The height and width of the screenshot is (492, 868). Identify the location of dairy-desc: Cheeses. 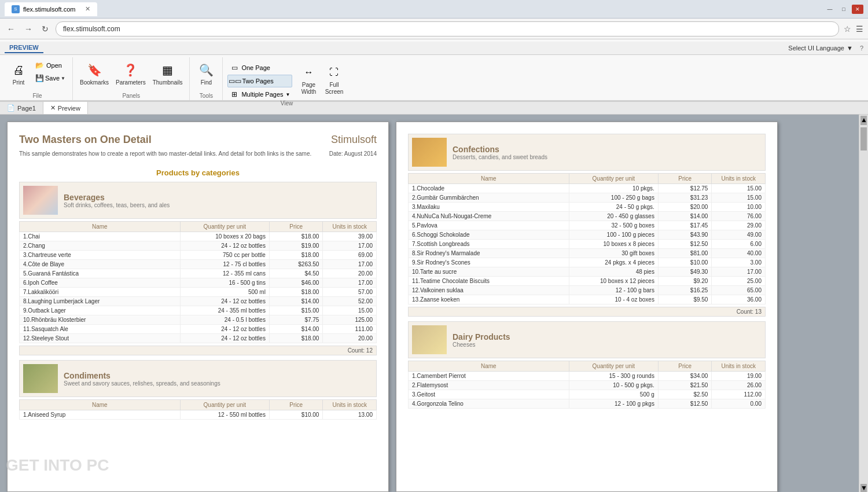
(481, 345).